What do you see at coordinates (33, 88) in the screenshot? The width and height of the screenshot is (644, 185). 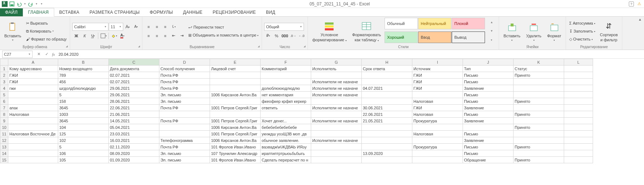 I see `cell: гжи` at bounding box center [33, 88].